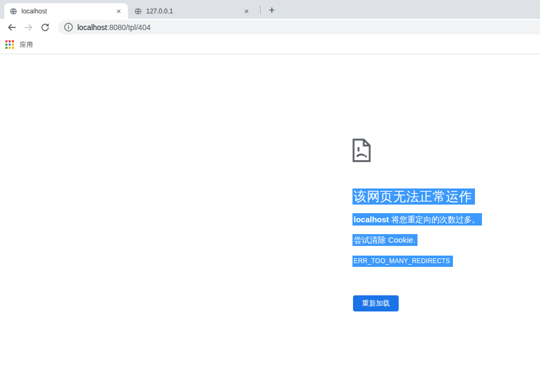 This screenshot has width=540, height=392. I want to click on error-code: ERR_TOO_MANY_REDIRECTS, so click(403, 261).